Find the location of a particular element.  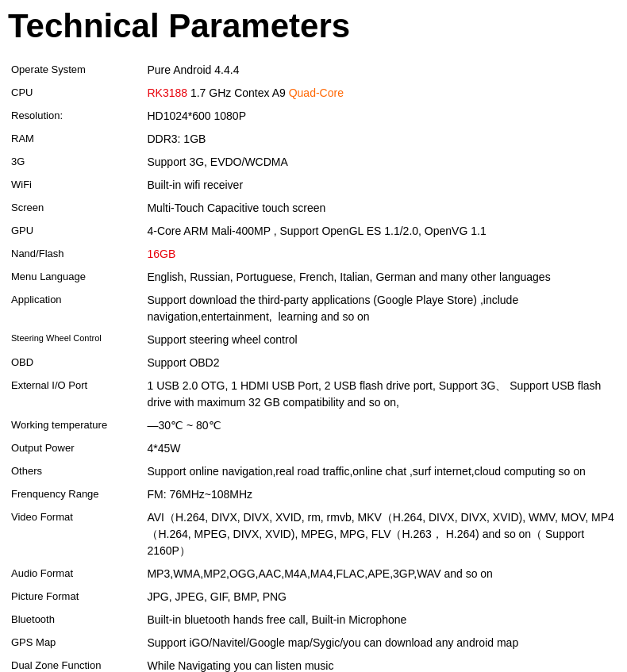

table-row: 3G Support 3G, EVDO/WCDMA is located at coordinates (314, 162).